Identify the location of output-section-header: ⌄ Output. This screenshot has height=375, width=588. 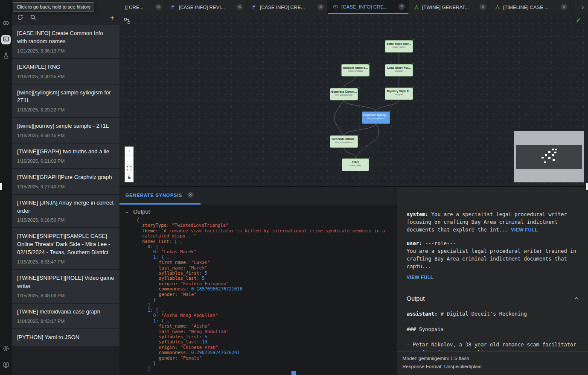
(258, 210).